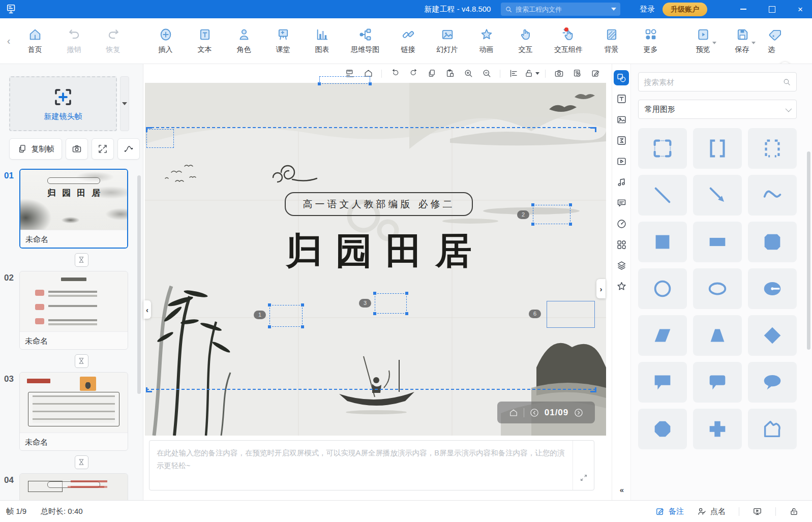 The image size is (812, 522). Describe the element at coordinates (717, 109) in the screenshot. I see `shape-category-select: 常用图形` at that location.